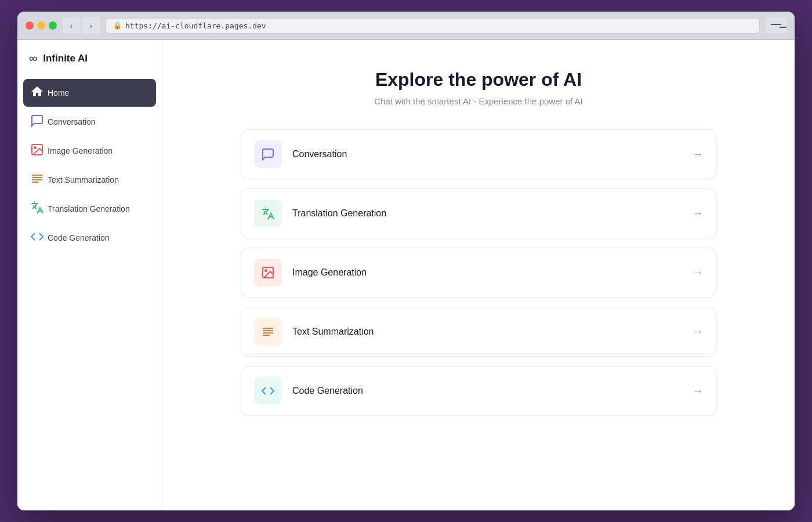  I want to click on back-button: ‹, so click(71, 26).